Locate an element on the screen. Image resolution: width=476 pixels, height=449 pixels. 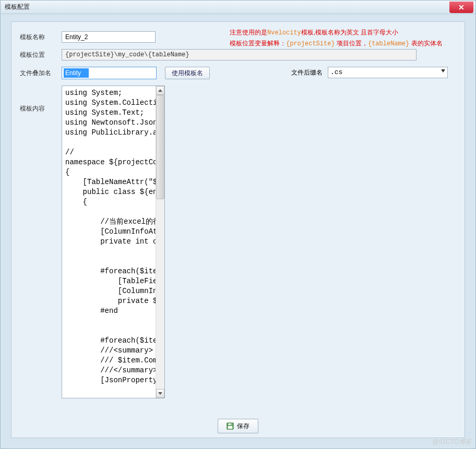
label-template-name: 模板名称 is located at coordinates (41, 38).